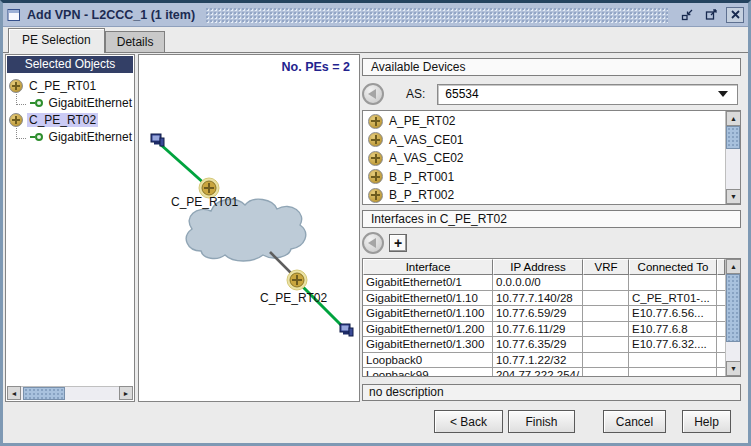 This screenshot has height=446, width=751. I want to click on maximize-icon, so click(712, 14).